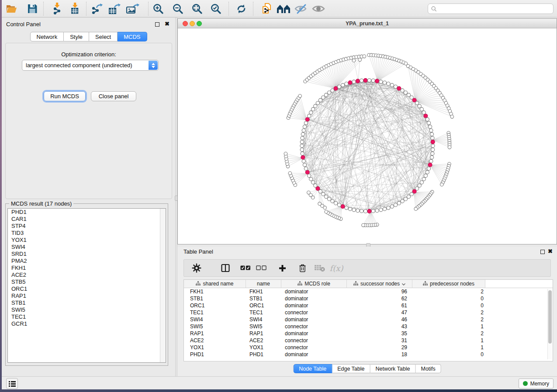  I want to click on table-cell: 31, so click(380, 340).